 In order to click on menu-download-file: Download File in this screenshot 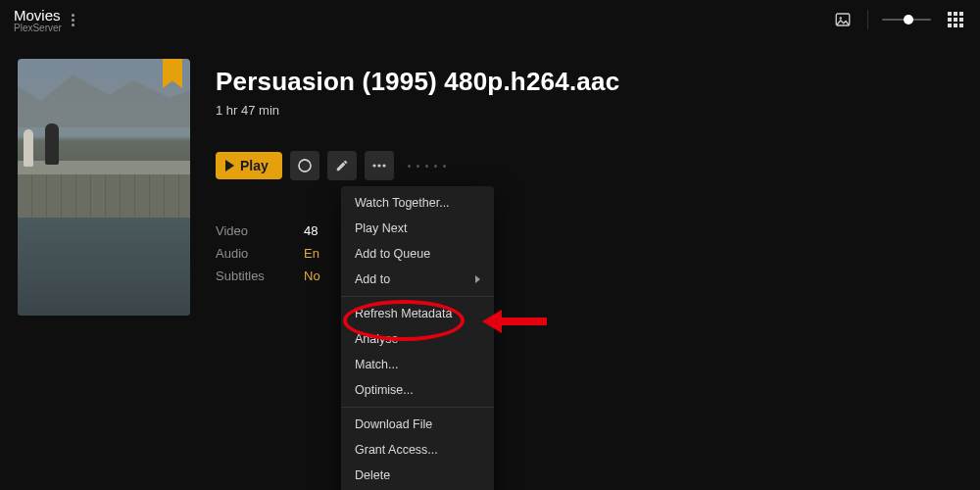, I will do `click(417, 424)`.